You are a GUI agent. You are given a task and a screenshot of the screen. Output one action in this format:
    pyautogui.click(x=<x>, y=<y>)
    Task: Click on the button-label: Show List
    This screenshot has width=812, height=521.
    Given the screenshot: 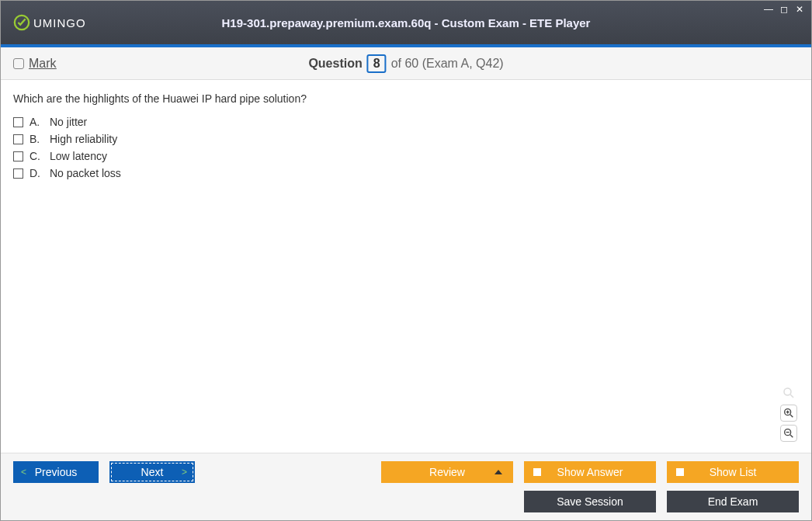 What is the action you would take?
    pyautogui.click(x=733, y=472)
    